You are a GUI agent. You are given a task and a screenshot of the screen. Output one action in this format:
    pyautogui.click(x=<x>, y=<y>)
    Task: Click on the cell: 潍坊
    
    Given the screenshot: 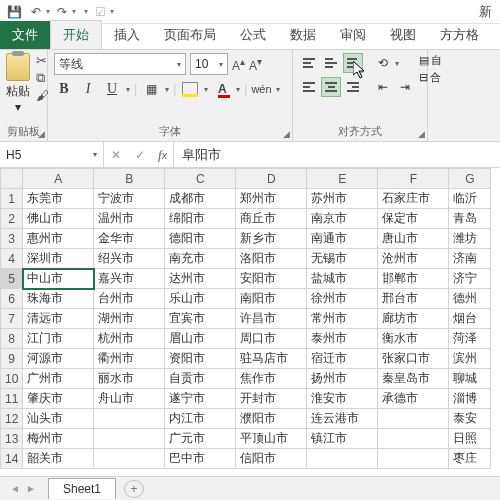 What is the action you would take?
    pyautogui.click(x=470, y=239)
    